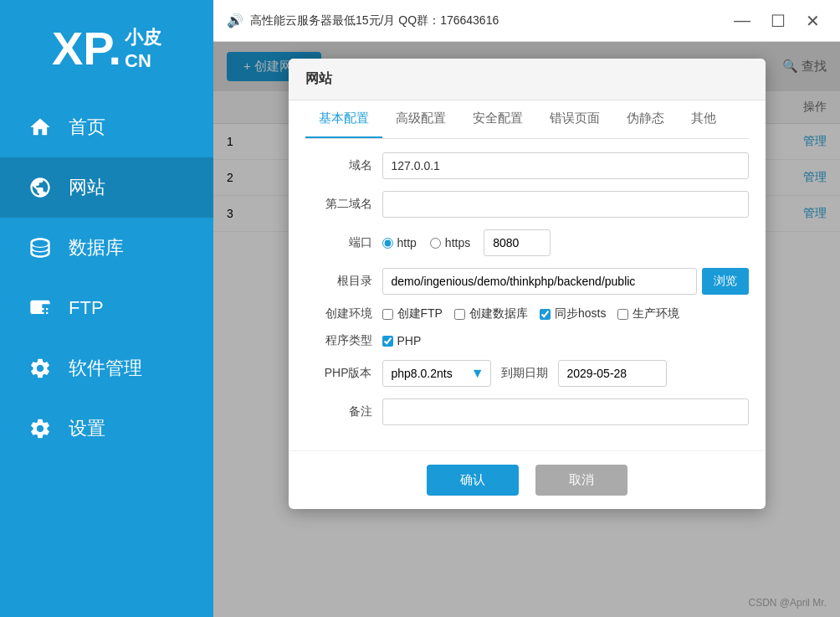  Describe the element at coordinates (778, 21) in the screenshot. I see `maximize-button: ☐` at that location.